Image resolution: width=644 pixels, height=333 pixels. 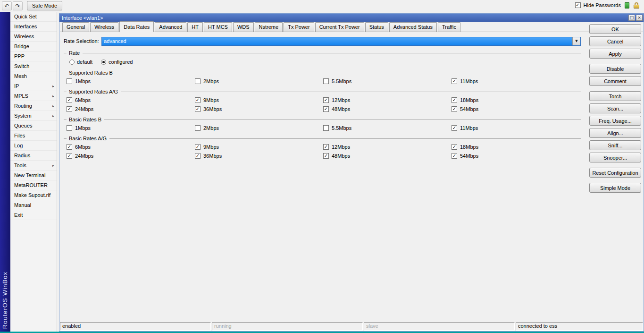 I want to click on group-title: Rate, so click(x=75, y=53).